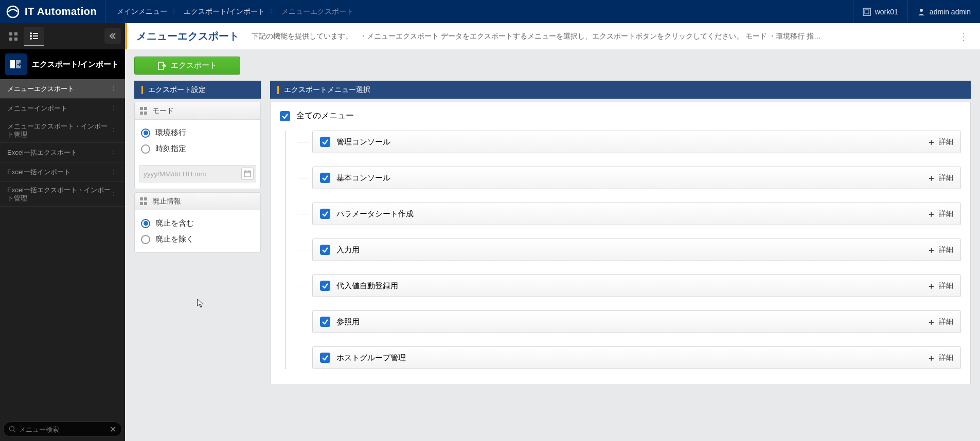 Image resolution: width=980 pixels, height=441 pixels. I want to click on sidebar-item-5: Excel一括エクスポート・インポート管理〉, so click(63, 194).